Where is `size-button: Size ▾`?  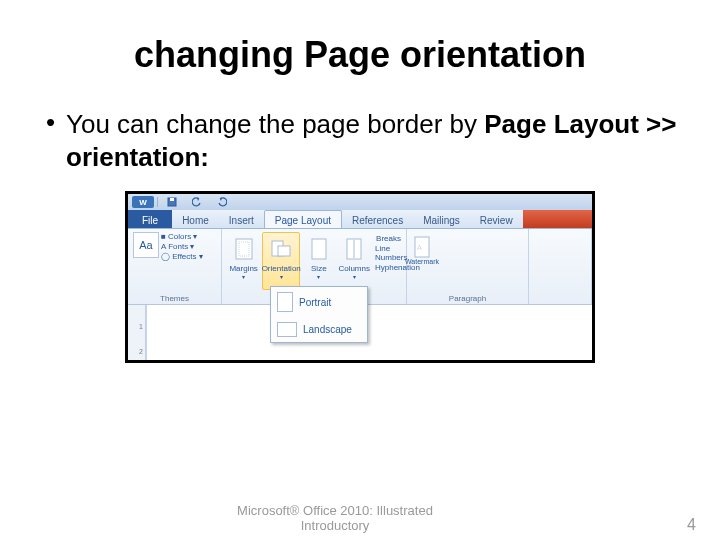
size-button: Size ▾ is located at coordinates (318, 261).